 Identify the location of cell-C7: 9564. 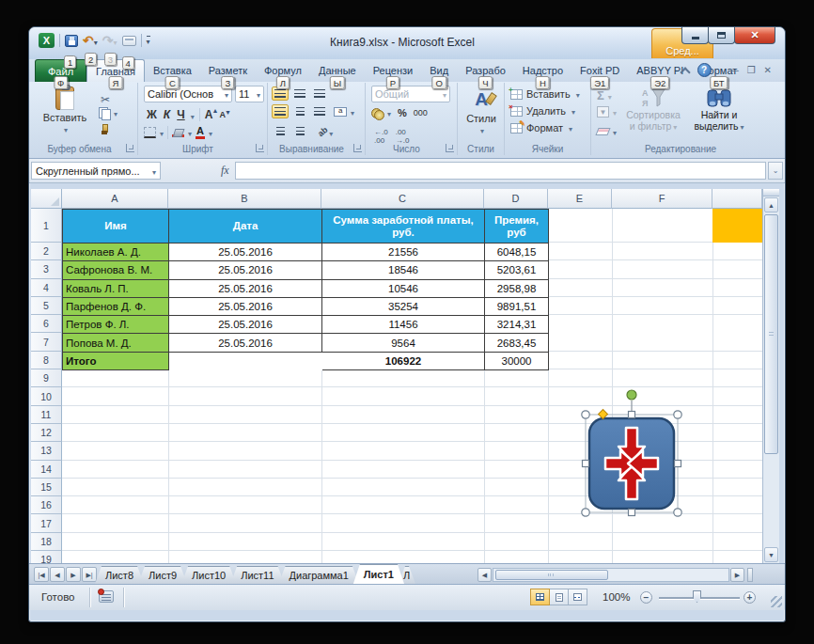
(404, 342).